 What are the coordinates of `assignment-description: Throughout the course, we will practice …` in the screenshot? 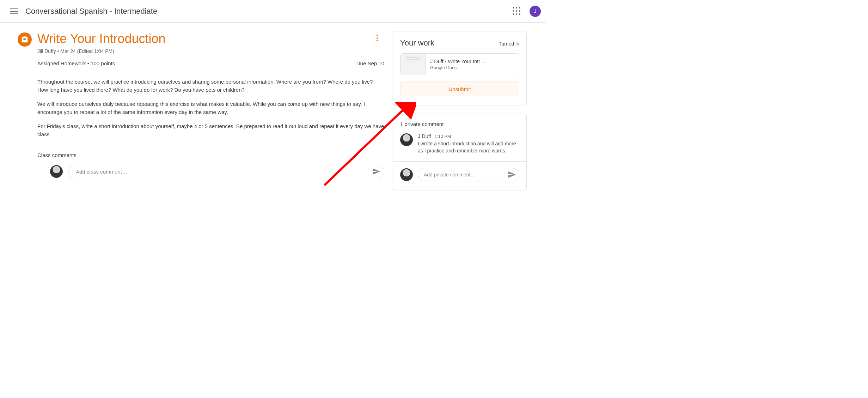 It's located at (211, 108).